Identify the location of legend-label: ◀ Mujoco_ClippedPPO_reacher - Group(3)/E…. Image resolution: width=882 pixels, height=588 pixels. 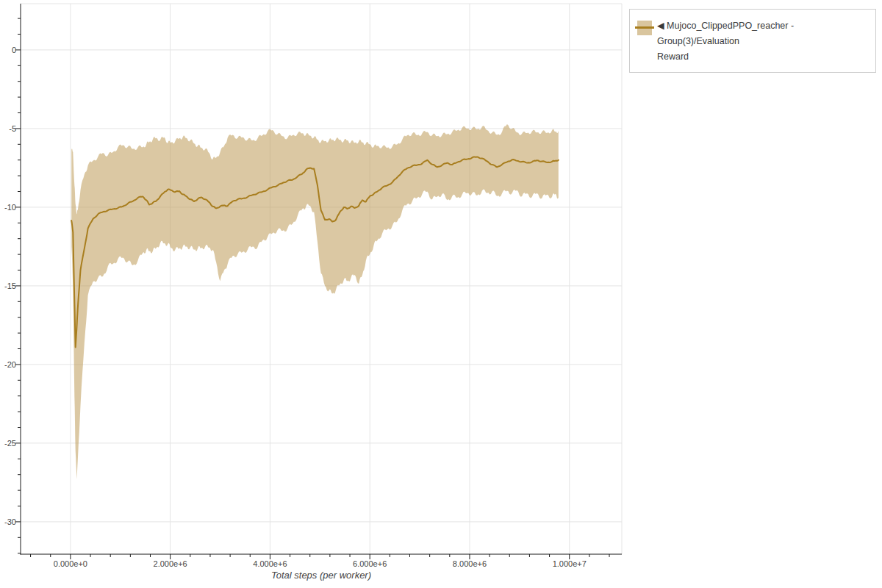
(763, 41).